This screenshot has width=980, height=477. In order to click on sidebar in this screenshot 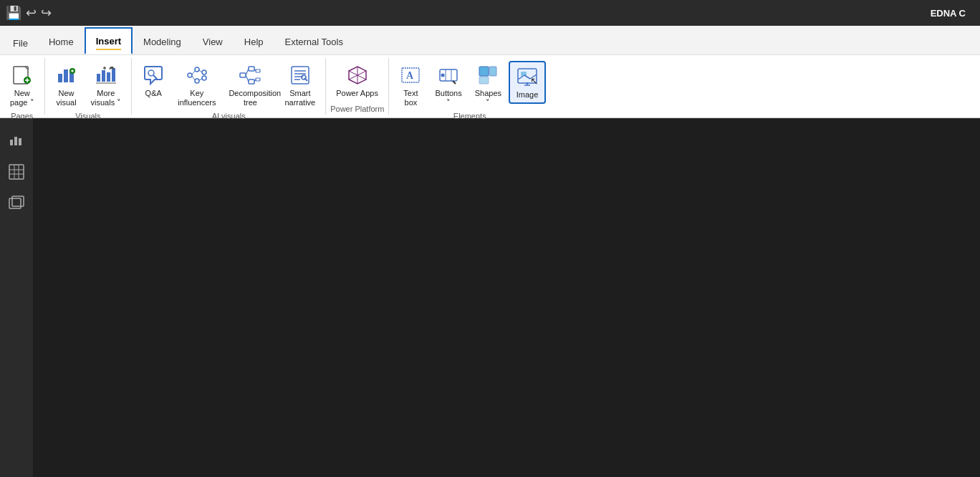, I will do `click(16, 298)`.